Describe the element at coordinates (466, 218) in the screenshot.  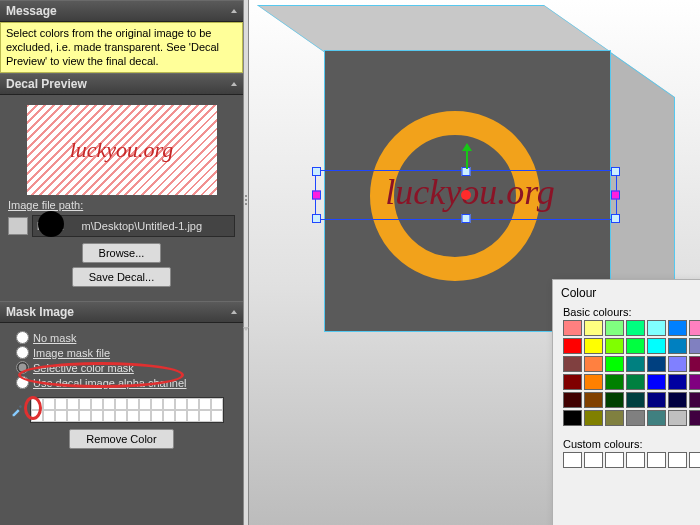
I see `handle-s` at that location.